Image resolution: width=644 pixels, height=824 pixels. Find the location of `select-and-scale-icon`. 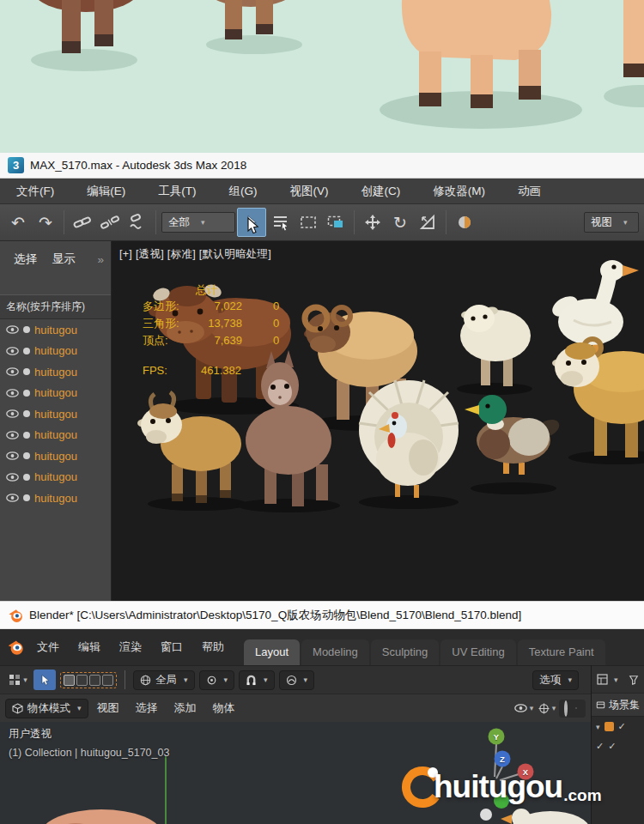

select-and-scale-icon is located at coordinates (428, 222).